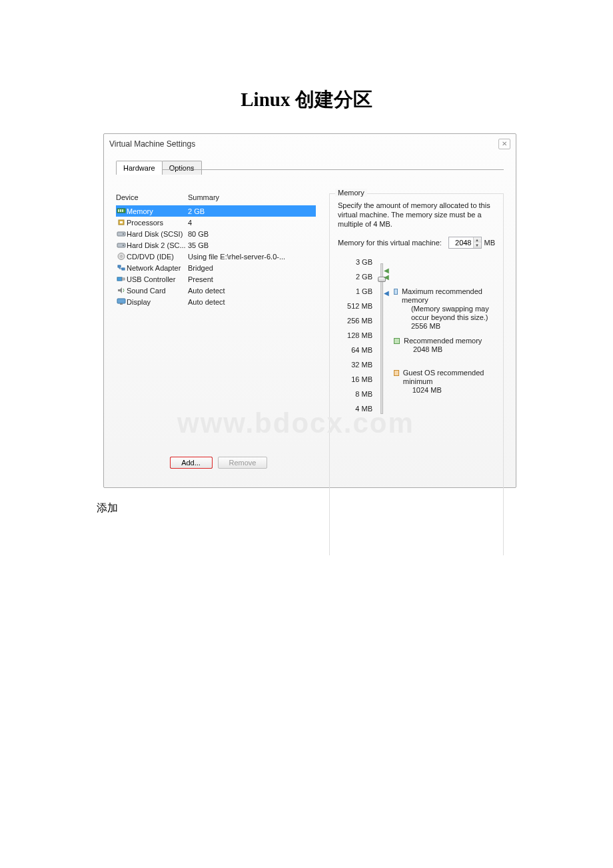  Describe the element at coordinates (444, 377) in the screenshot. I see `min-label: Guest OS recommended minimum` at that location.